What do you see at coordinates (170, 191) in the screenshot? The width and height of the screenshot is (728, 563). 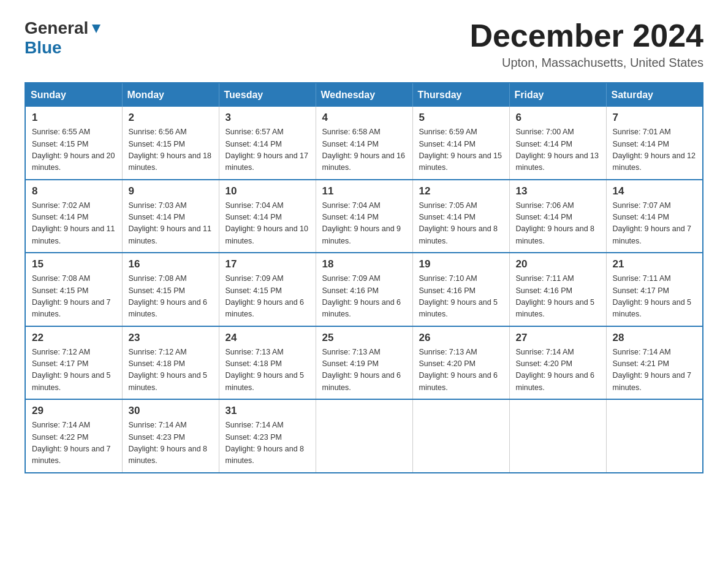 I see `day-number: 9` at bounding box center [170, 191].